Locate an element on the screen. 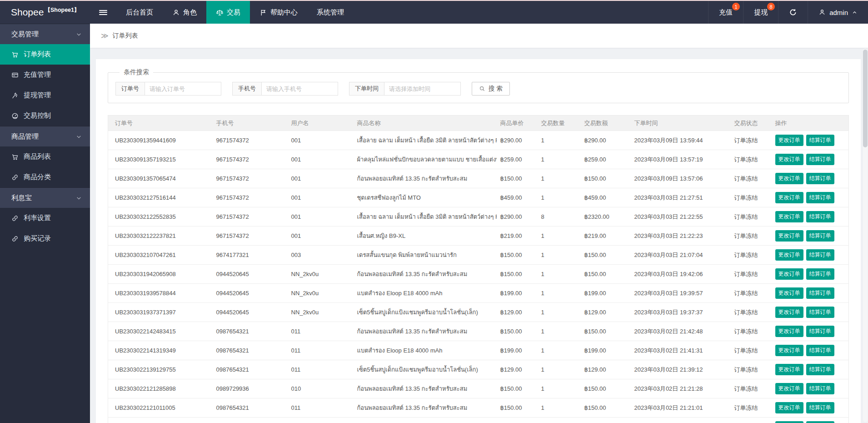  unit-price-cell: ฿199.00 is located at coordinates (517, 293).